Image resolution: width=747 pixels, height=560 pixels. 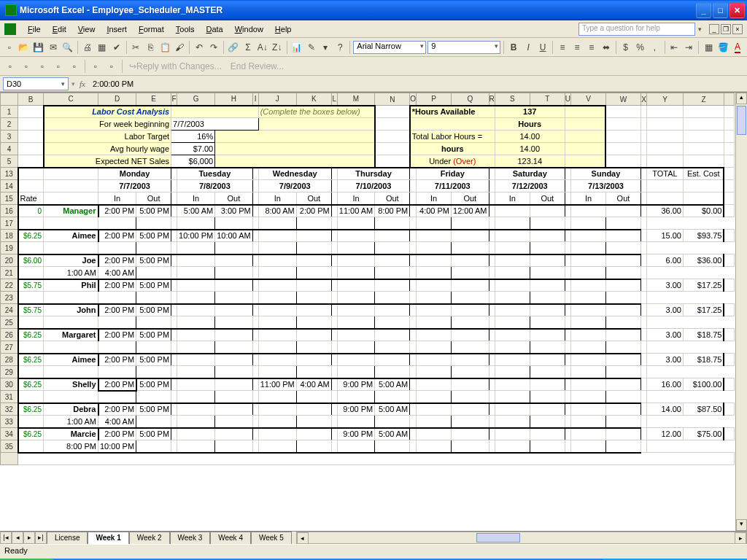 I want to click on tab-prev-icon: ◂, so click(x=18, y=538).